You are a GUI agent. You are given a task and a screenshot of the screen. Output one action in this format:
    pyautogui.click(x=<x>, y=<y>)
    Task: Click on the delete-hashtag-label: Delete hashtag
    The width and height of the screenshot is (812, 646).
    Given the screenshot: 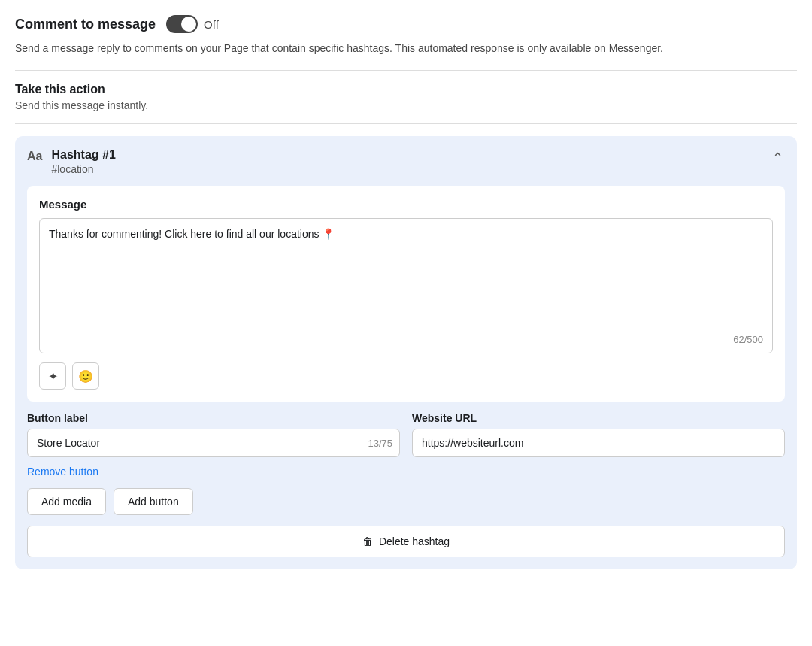 What is the action you would take?
    pyautogui.click(x=414, y=541)
    